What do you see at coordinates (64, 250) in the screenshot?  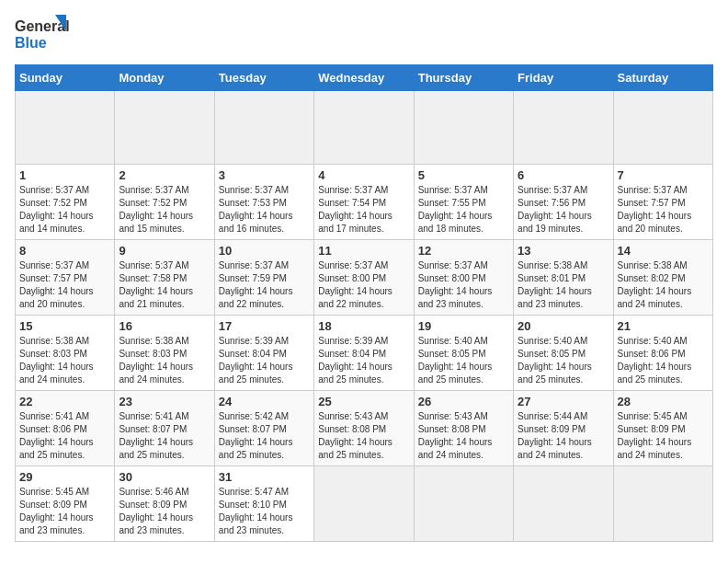 I see `day-number: 8` at bounding box center [64, 250].